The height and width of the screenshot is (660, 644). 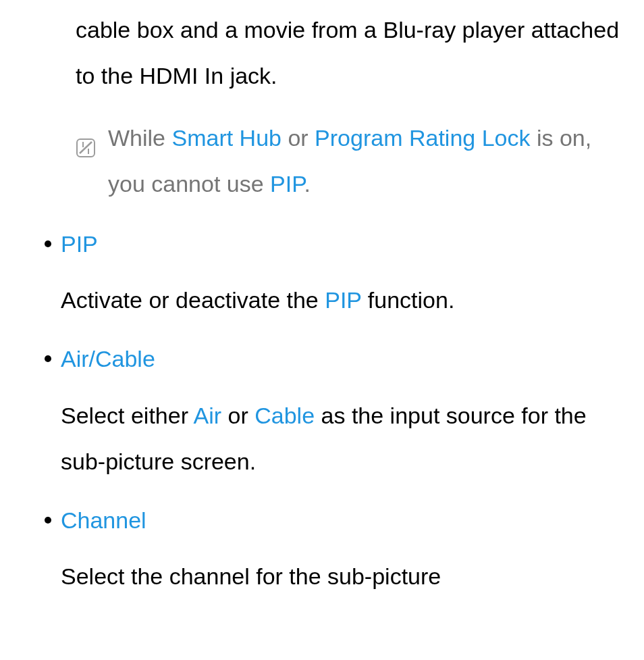 I want to click on list-item-description: Select either Air or Cable as the input …, so click(x=342, y=438).